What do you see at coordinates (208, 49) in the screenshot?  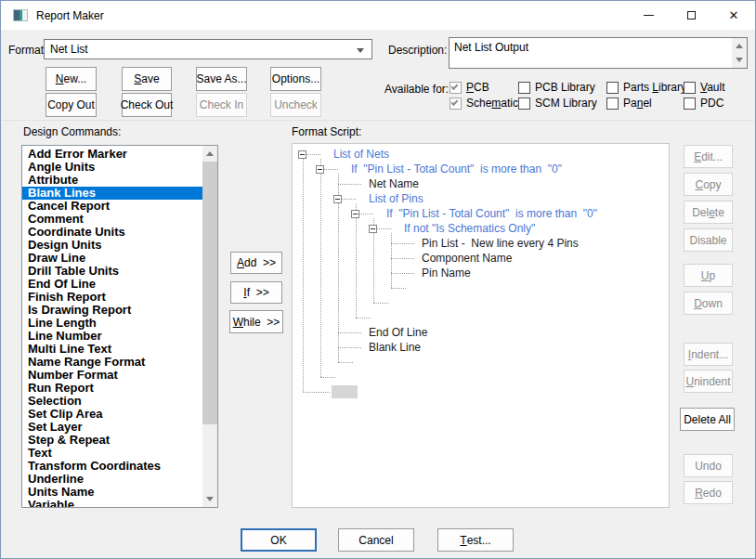 I see `format-combobox: Net List` at bounding box center [208, 49].